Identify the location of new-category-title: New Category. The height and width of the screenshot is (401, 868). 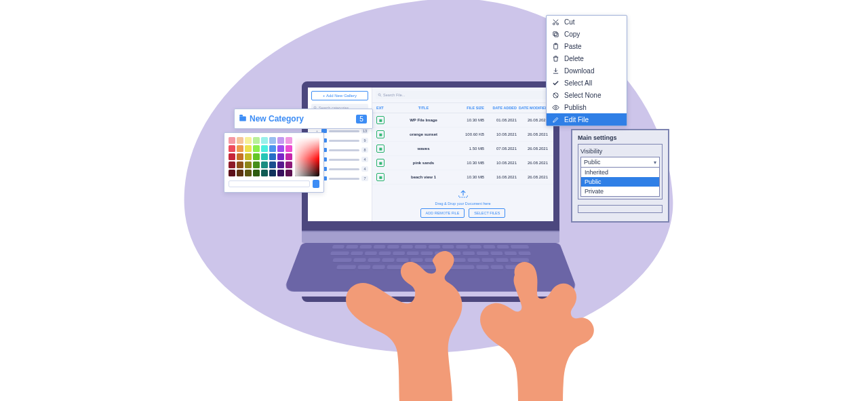
(301, 119).